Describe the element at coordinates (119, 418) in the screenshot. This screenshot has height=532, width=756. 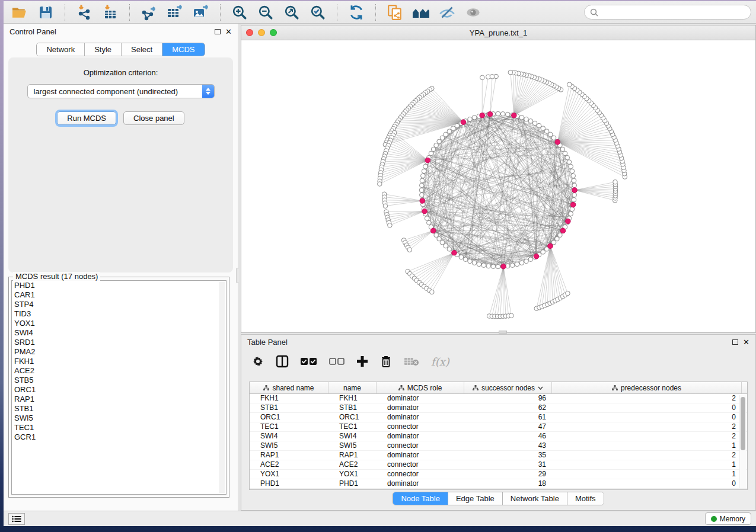
I see `mcds-result-item: SWI5` at that location.